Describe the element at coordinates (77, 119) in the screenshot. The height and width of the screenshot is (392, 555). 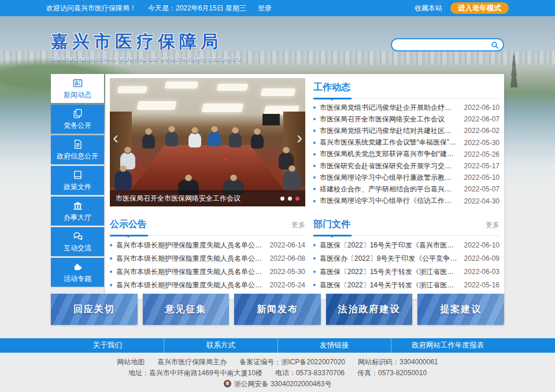
I see `sidebar-item-2: 党务公开` at that location.